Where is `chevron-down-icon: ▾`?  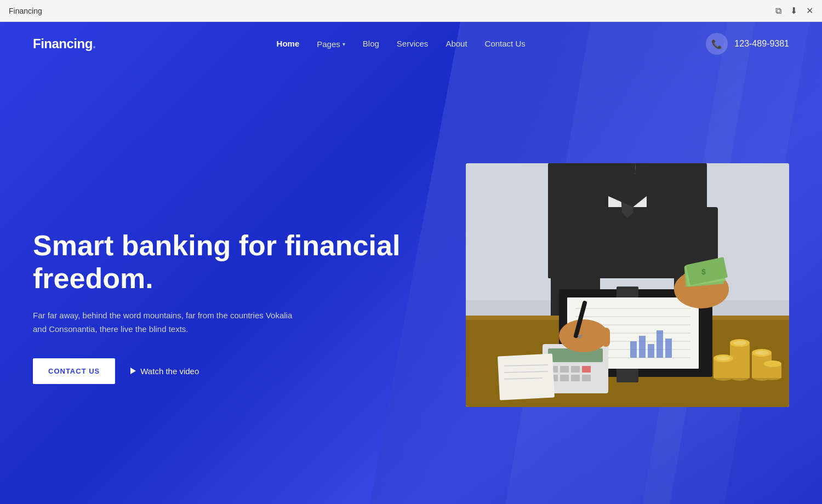 chevron-down-icon: ▾ is located at coordinates (344, 44).